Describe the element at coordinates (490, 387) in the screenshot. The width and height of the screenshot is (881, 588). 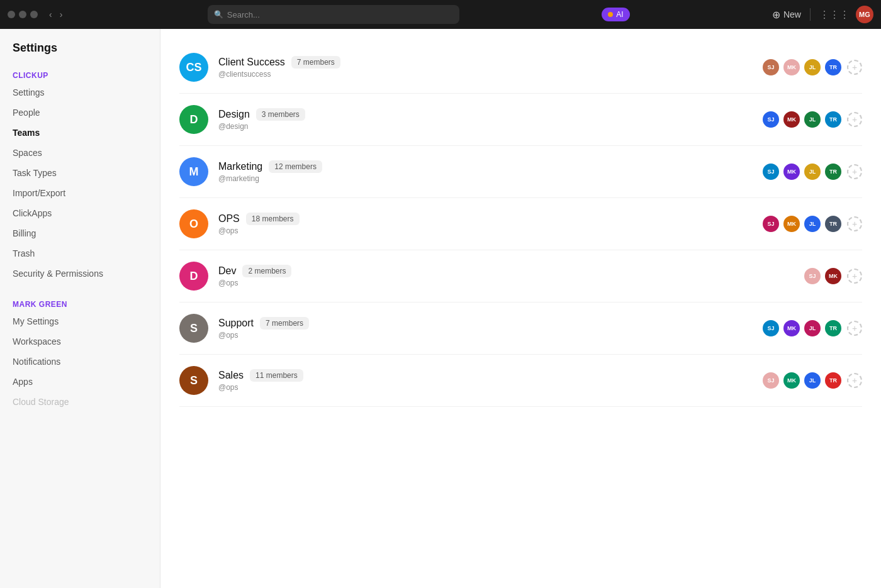
I see `team-handle-sales: @ops` at that location.